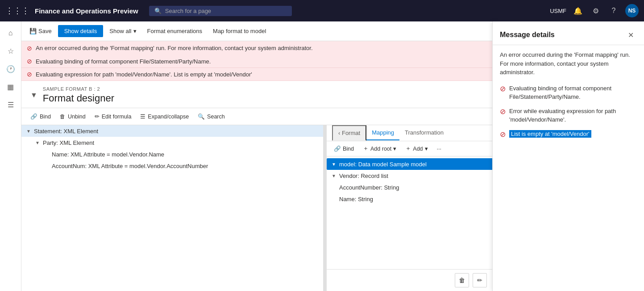 Image resolution: width=644 pixels, height=291 pixels. I want to click on tree-arrow-name, so click(46, 154).